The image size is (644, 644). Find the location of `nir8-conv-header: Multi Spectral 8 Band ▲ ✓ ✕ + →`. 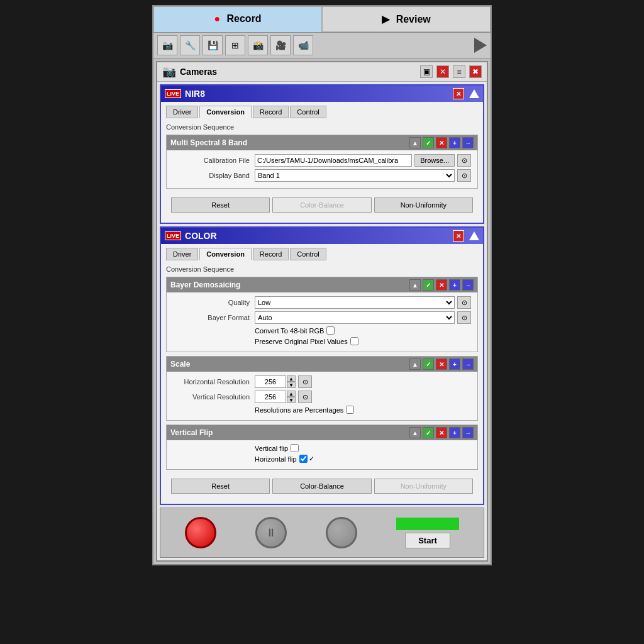

nir8-conv-header: Multi Spectral 8 Band ▲ ✓ ✕ + → is located at coordinates (322, 143).